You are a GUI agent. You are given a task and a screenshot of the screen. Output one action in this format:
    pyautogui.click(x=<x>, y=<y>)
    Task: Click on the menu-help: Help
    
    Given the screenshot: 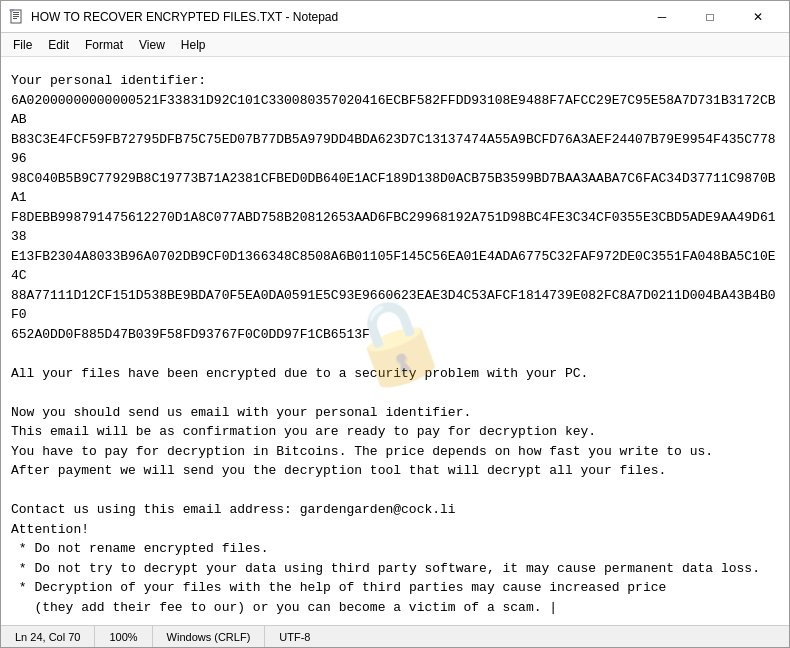 What is the action you would take?
    pyautogui.click(x=194, y=45)
    